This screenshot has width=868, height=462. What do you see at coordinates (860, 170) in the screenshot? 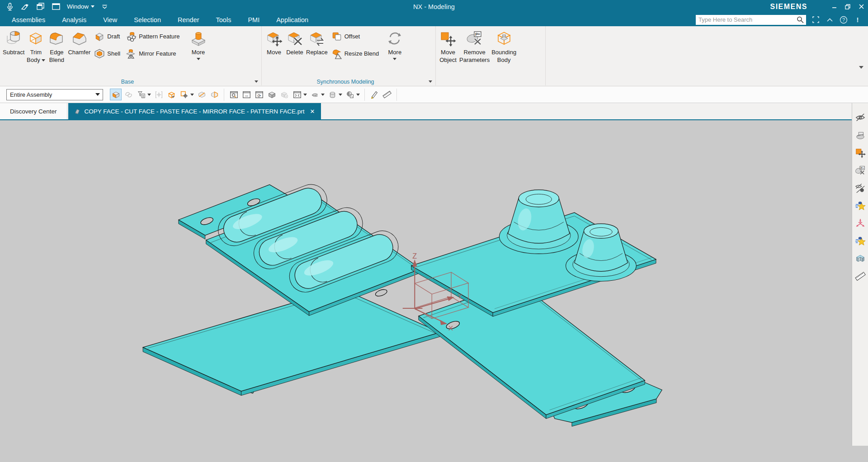
I see `remove-parameters-shortcut: P=` at bounding box center [860, 170].